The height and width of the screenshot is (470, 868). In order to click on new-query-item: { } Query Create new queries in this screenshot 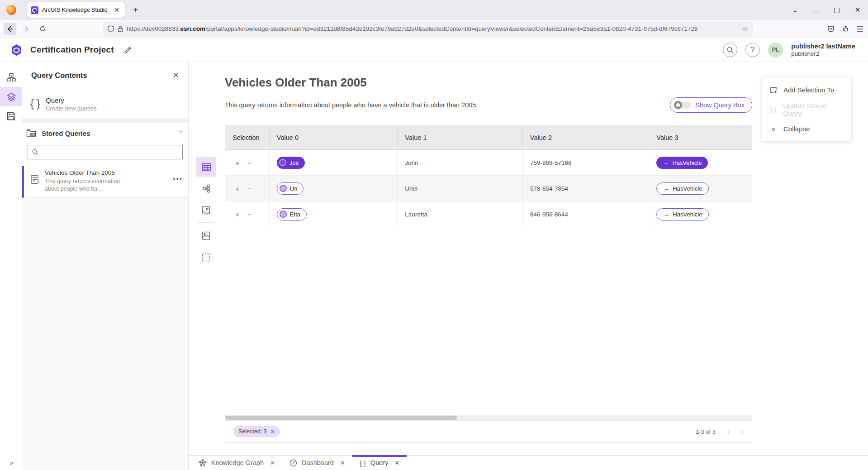, I will do `click(105, 104)`.